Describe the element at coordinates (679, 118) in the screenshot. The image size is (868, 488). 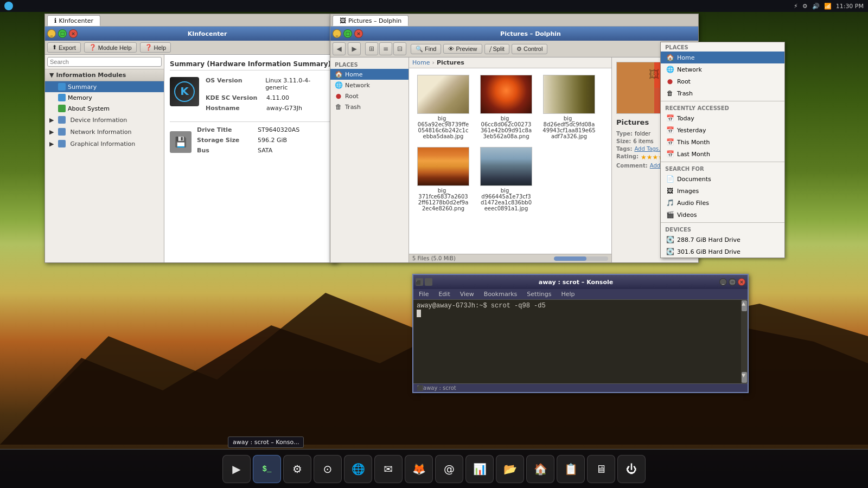
I see `popup-today: 📅 Today` at that location.